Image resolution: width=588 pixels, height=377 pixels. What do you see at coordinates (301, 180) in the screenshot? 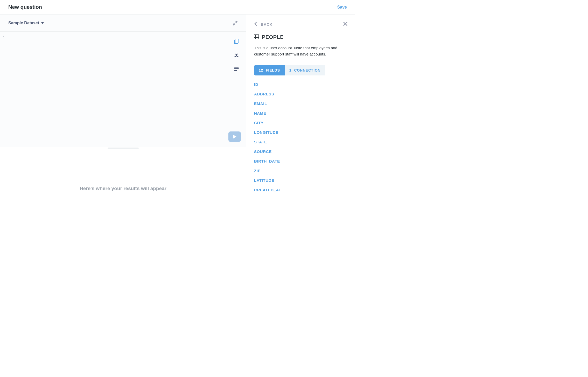
I see `field-item: LATITUDE` at bounding box center [301, 180].